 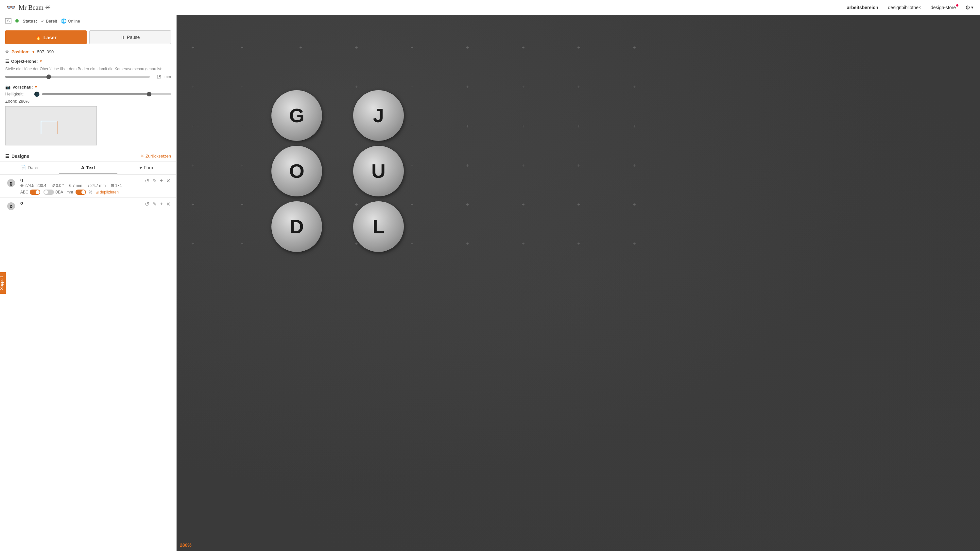 I want to click on nav-designbibliothek: designbibliothek, so click(x=904, y=8).